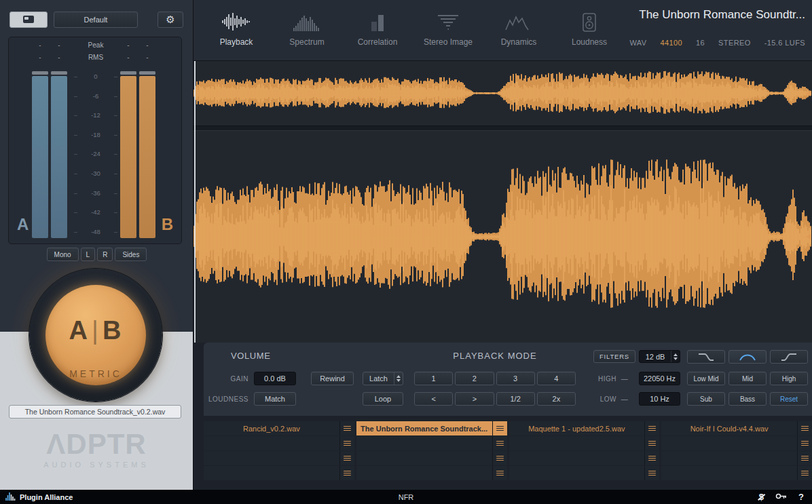 Image resolution: width=812 pixels, height=504 pixels. What do you see at coordinates (88, 254) in the screenshot?
I see `channel-button-l: L` at bounding box center [88, 254].